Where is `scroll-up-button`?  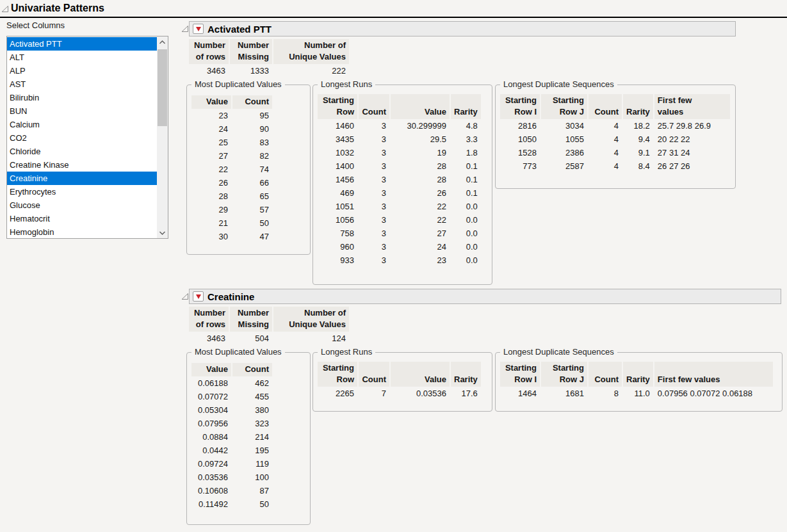
scroll-up-button is located at coordinates (163, 42).